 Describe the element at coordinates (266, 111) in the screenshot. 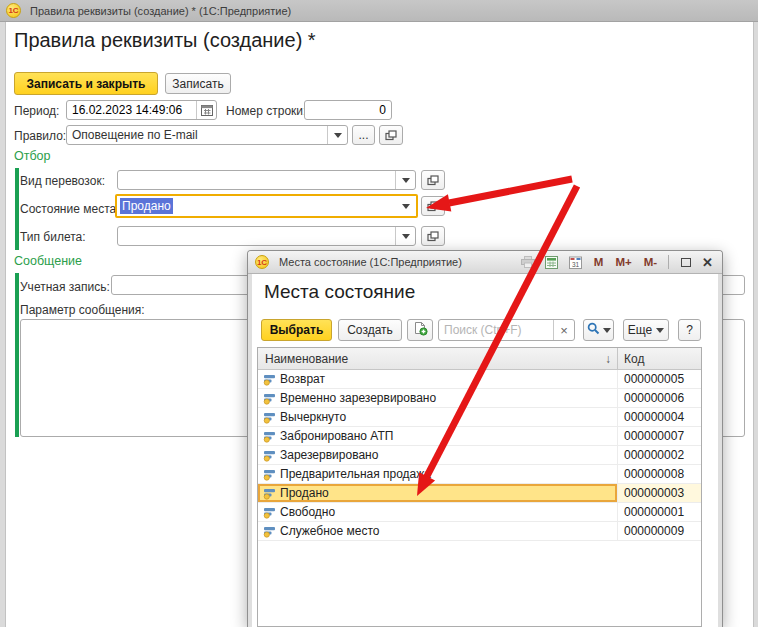

I see `line-number-label: Номер строки:` at that location.